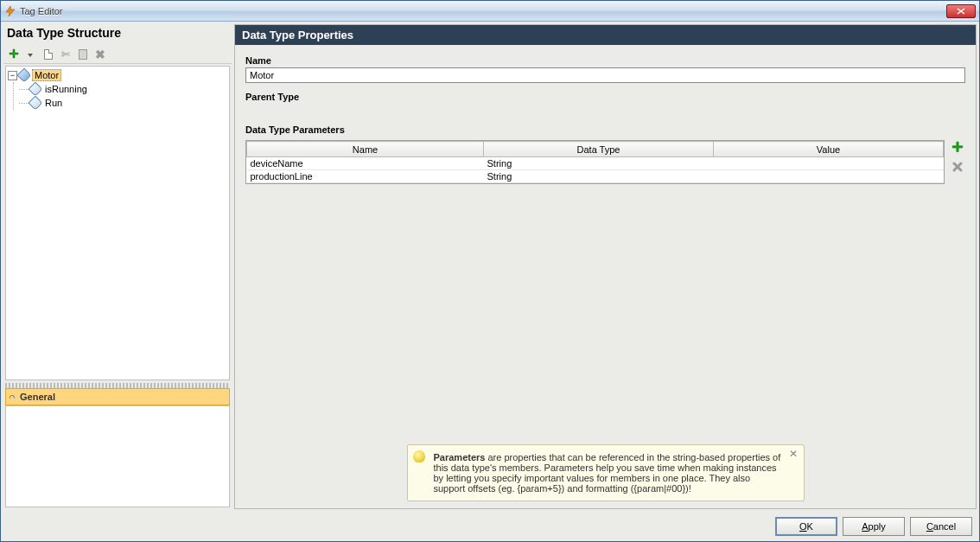  Describe the element at coordinates (941, 526) in the screenshot. I see `cancel-button: Cancel` at that location.